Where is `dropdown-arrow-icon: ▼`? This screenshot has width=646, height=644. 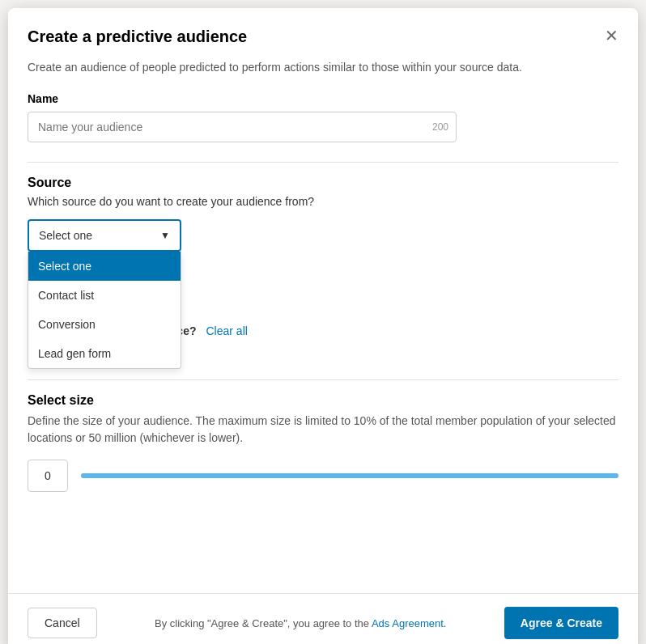 dropdown-arrow-icon: ▼ is located at coordinates (165, 235).